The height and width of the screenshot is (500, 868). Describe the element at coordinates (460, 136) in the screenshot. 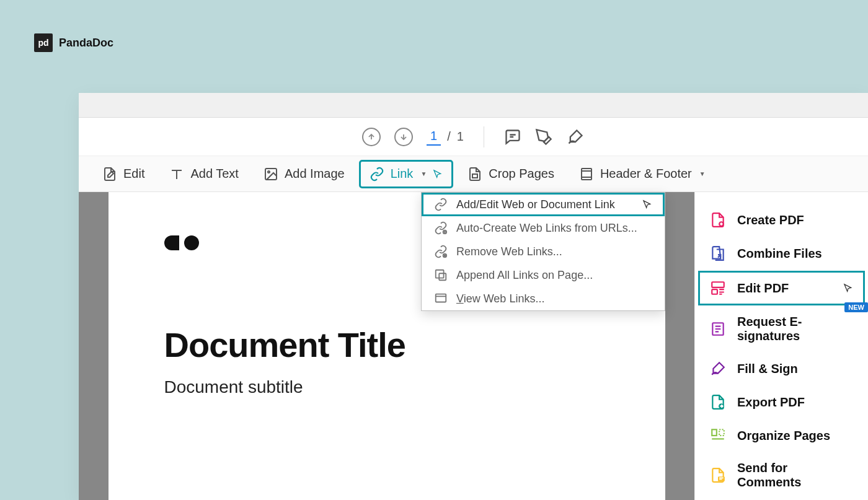

I see `total-pages: 1` at that location.